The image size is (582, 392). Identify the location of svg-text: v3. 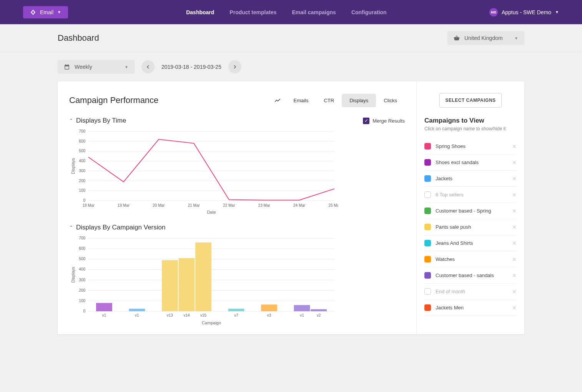
(269, 315).